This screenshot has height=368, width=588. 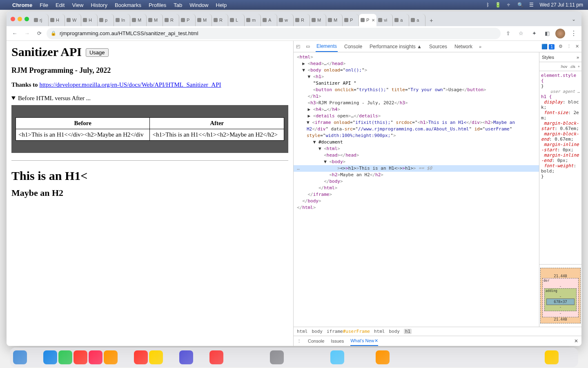 What do you see at coordinates (498, 5) in the screenshot?
I see `battery-icon: 🔋` at bounding box center [498, 5].